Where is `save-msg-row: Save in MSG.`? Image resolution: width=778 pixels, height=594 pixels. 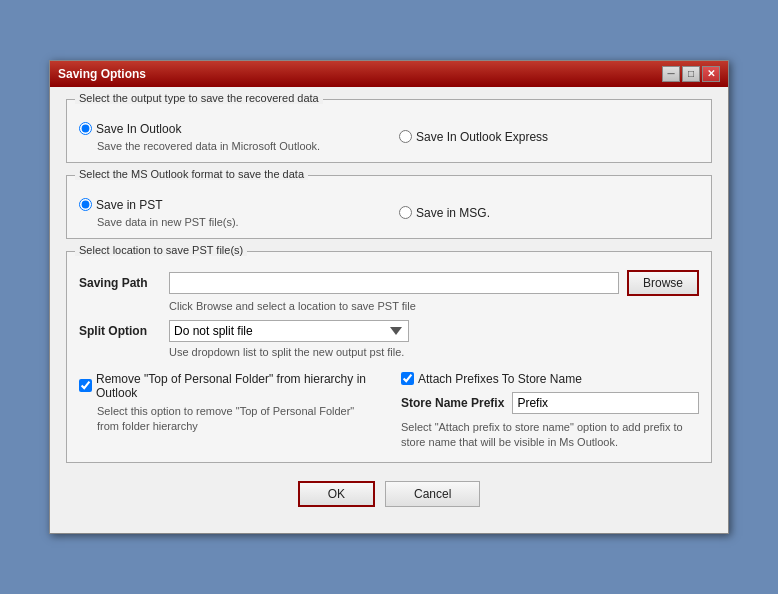 save-msg-row: Save in MSG. is located at coordinates (444, 213).